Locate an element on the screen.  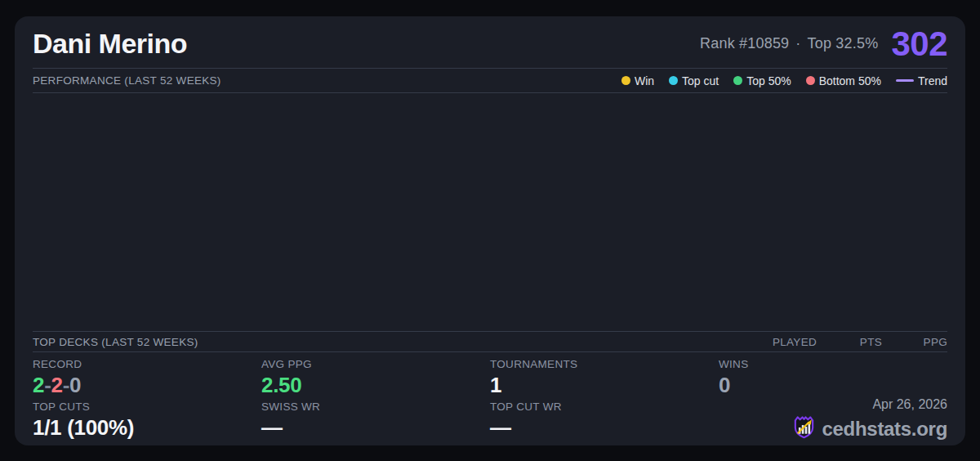
record-wins: 2 is located at coordinates (38, 385).